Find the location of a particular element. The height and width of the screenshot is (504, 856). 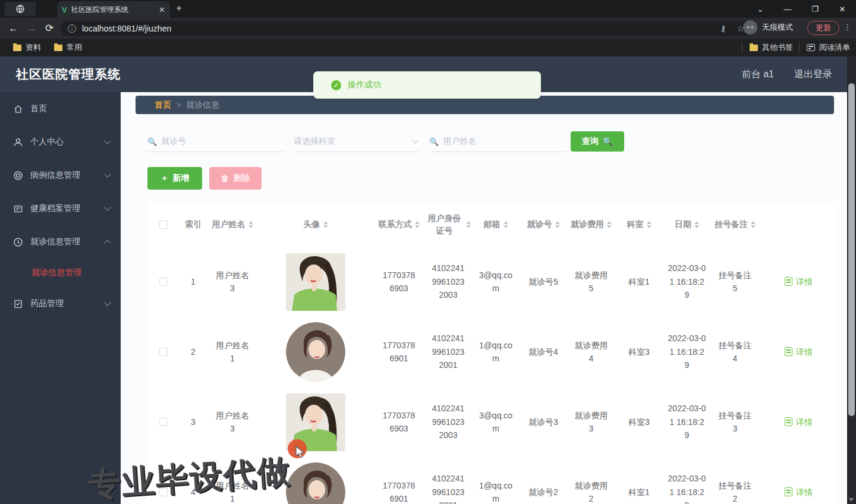

input-placeholder: 就诊号 is located at coordinates (174, 141).